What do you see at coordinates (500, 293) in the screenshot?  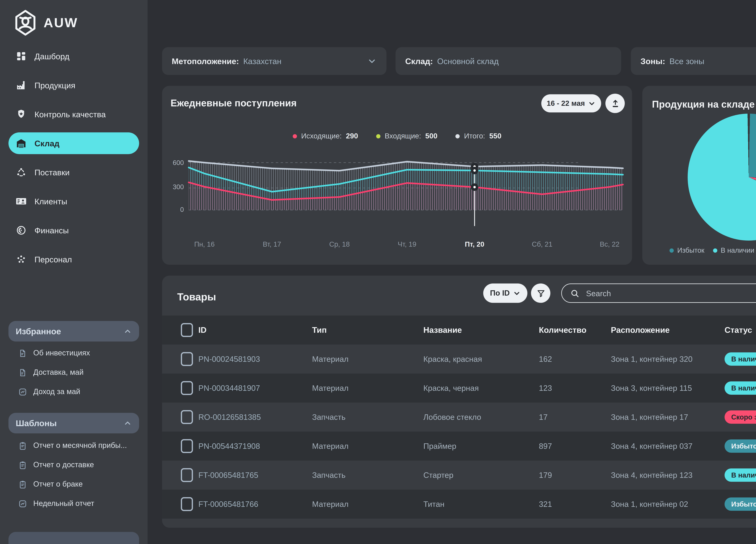 I see `sort-by-value: По ID` at bounding box center [500, 293].